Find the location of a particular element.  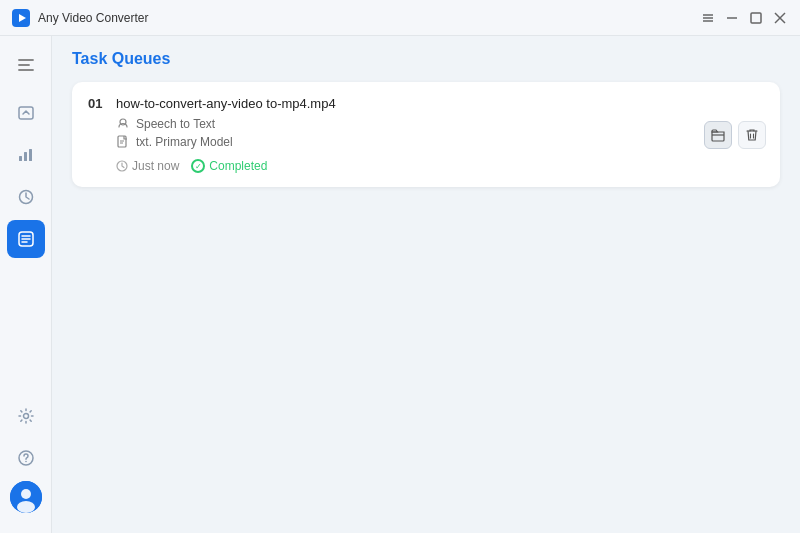

status-label: Completed is located at coordinates (238, 166).